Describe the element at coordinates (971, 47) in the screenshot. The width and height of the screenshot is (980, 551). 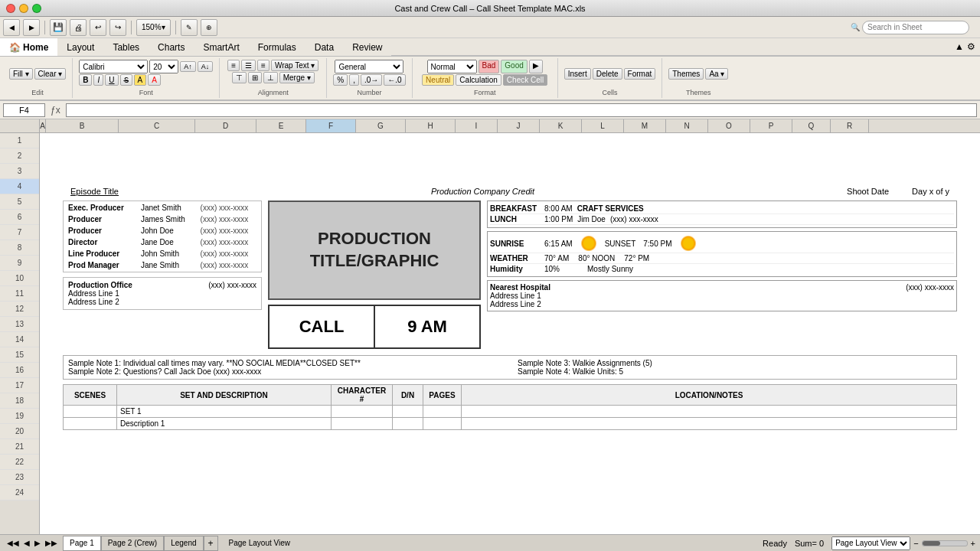
I see `ribbon-settings: ⚙` at that location.